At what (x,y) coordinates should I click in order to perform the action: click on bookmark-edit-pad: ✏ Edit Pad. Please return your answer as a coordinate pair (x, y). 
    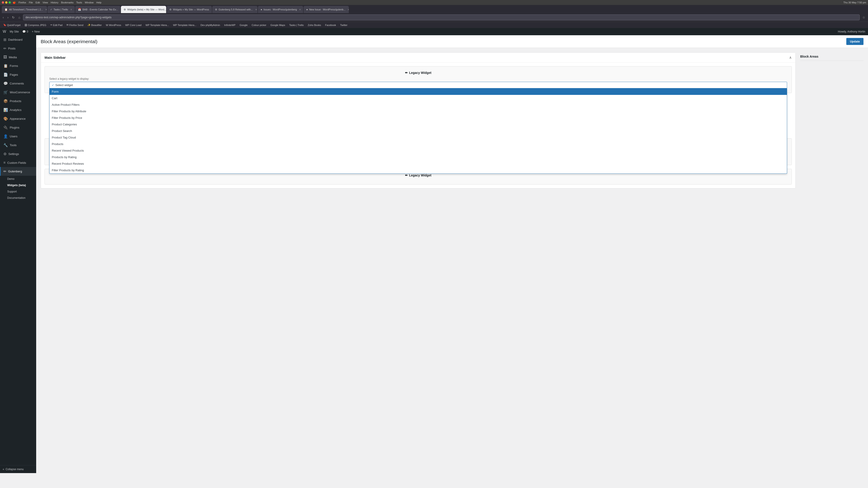
    Looking at the image, I should click on (57, 25).